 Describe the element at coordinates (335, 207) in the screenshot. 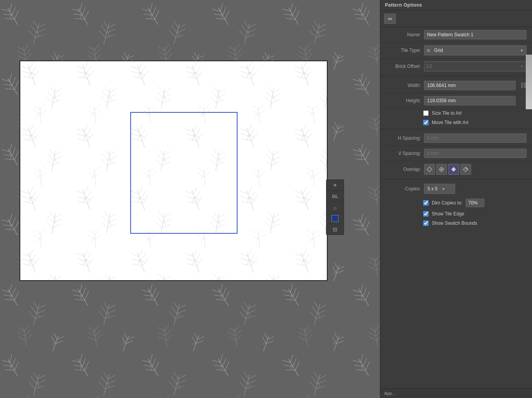

I see `gl-panel-strip: ✕ GL ⌕ ⊟` at that location.